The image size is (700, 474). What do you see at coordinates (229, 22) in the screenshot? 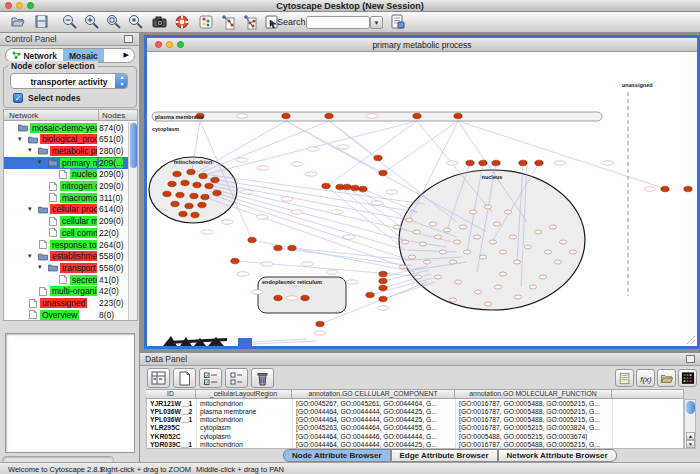
I see `layout-a-icon` at bounding box center [229, 22].